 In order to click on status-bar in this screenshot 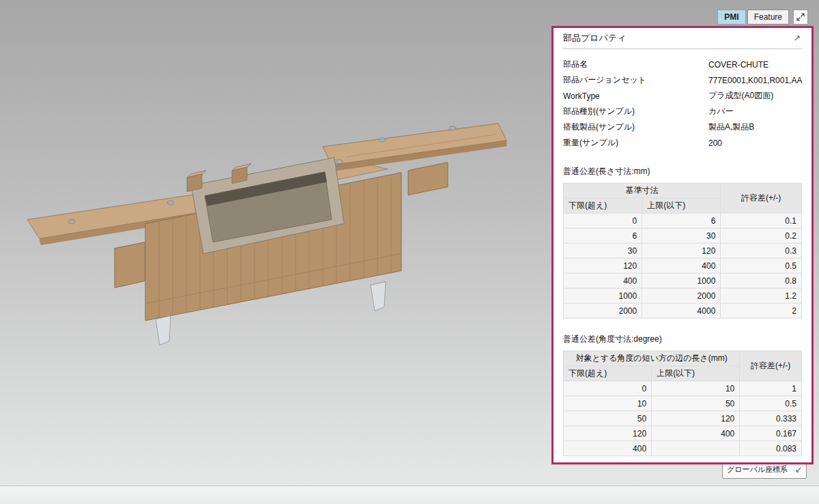, I will do `click(410, 495)`.